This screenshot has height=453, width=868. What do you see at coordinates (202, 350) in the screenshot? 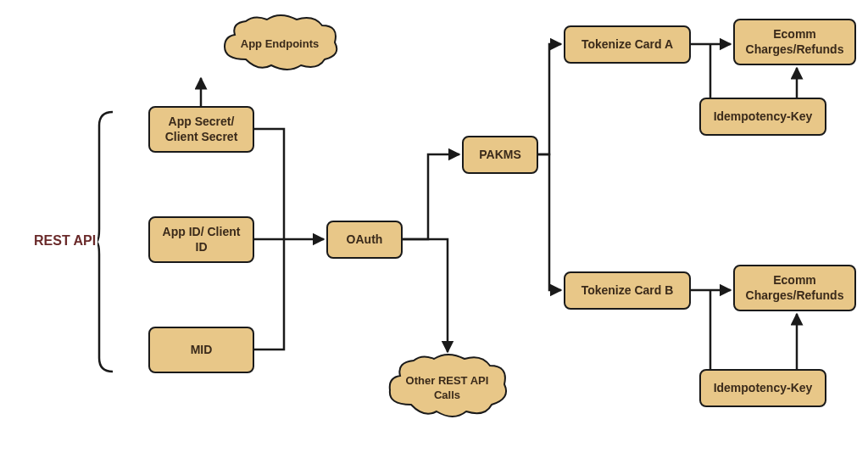
I see `mid-node: MID` at bounding box center [202, 350].